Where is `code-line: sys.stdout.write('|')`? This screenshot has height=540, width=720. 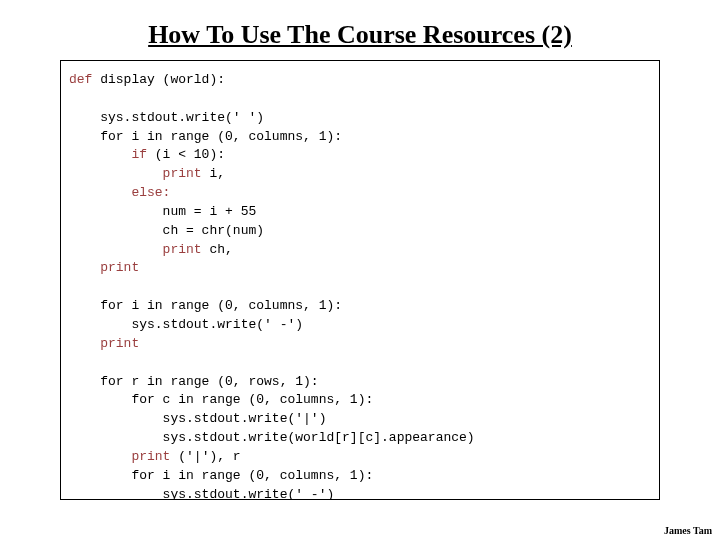 code-line: sys.stdout.write('|') is located at coordinates (198, 418).